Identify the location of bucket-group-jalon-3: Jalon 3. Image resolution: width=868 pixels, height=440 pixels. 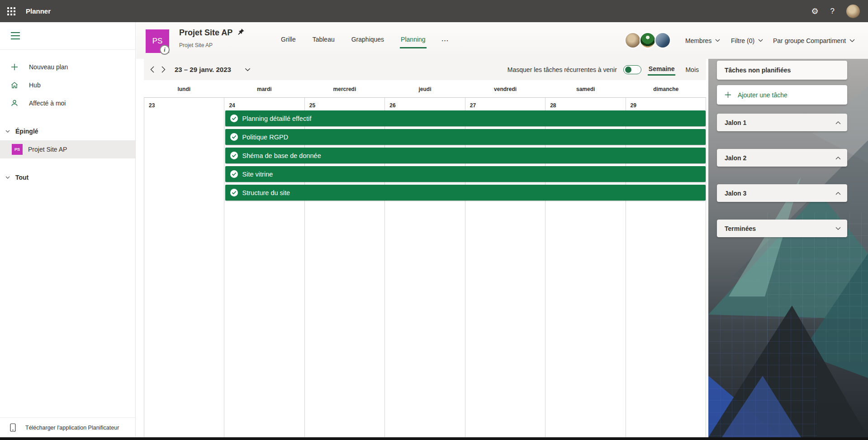
(782, 193).